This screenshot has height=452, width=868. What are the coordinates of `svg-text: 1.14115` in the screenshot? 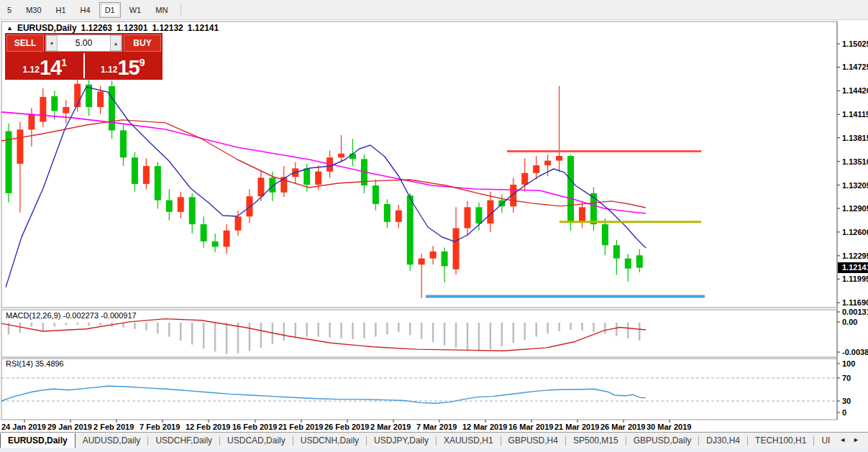 It's located at (855, 114).